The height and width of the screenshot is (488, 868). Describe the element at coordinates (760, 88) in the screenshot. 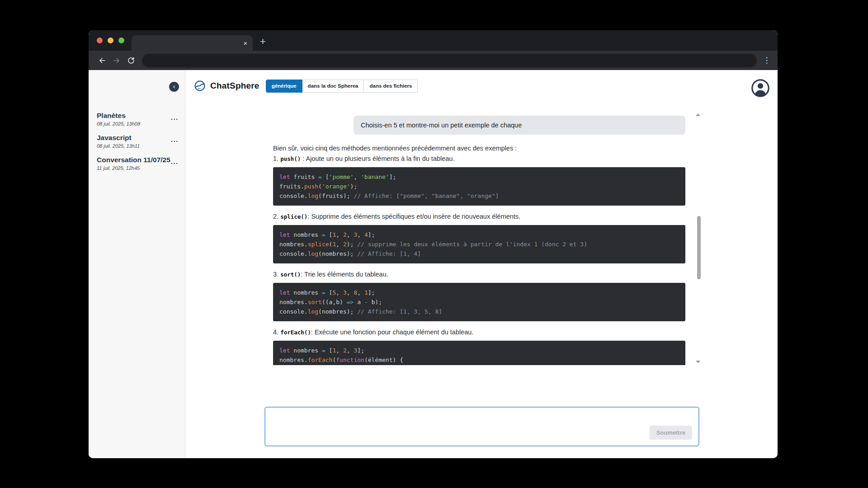

I see `user-avatar-icon` at that location.